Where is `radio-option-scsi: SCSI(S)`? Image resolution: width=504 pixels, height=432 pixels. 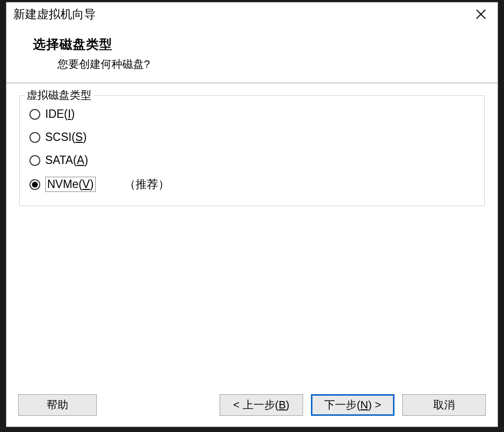 radio-option-scsi: SCSI(S) is located at coordinates (252, 137).